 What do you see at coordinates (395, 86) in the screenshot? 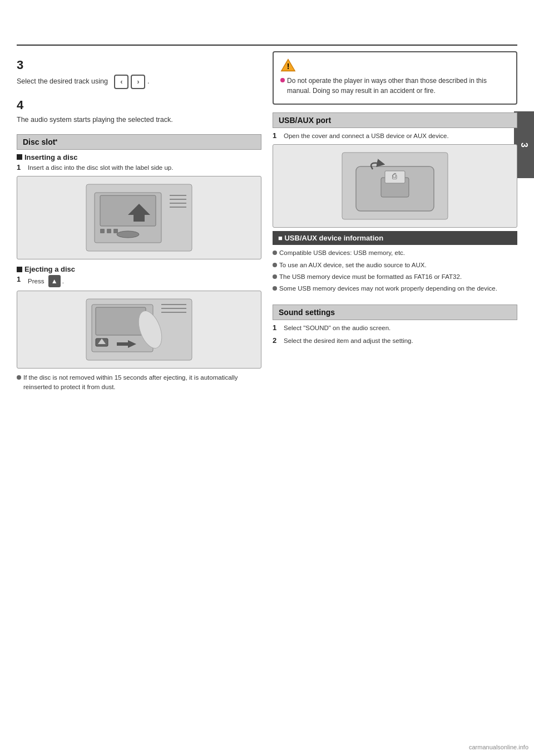
I see `warning-bullet1: Do not operate the player in ways other …` at bounding box center [395, 86].